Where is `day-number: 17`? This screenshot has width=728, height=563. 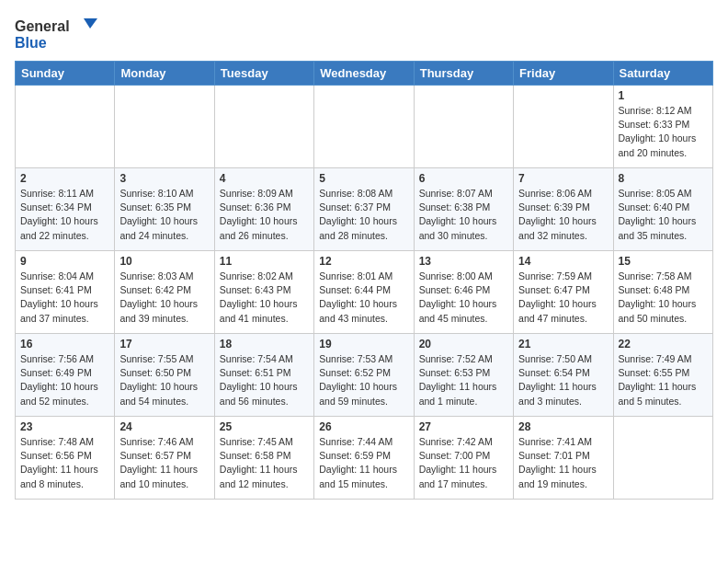
day-number: 17 is located at coordinates (164, 344).